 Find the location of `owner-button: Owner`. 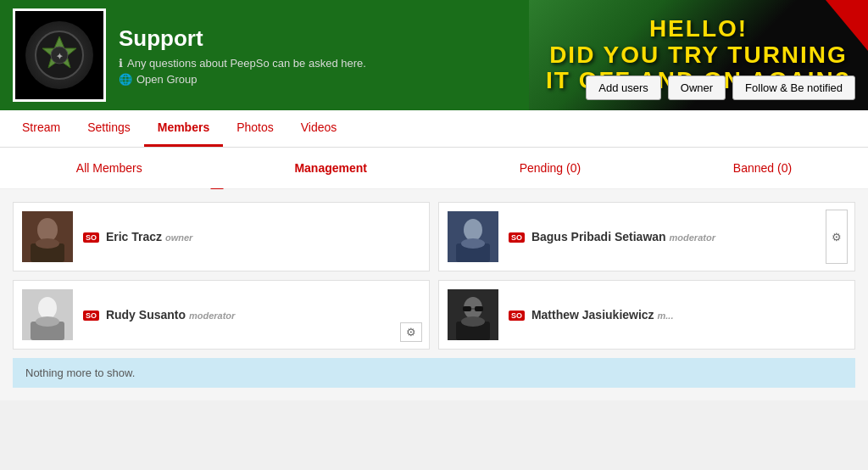

owner-button: Owner is located at coordinates (697, 88).